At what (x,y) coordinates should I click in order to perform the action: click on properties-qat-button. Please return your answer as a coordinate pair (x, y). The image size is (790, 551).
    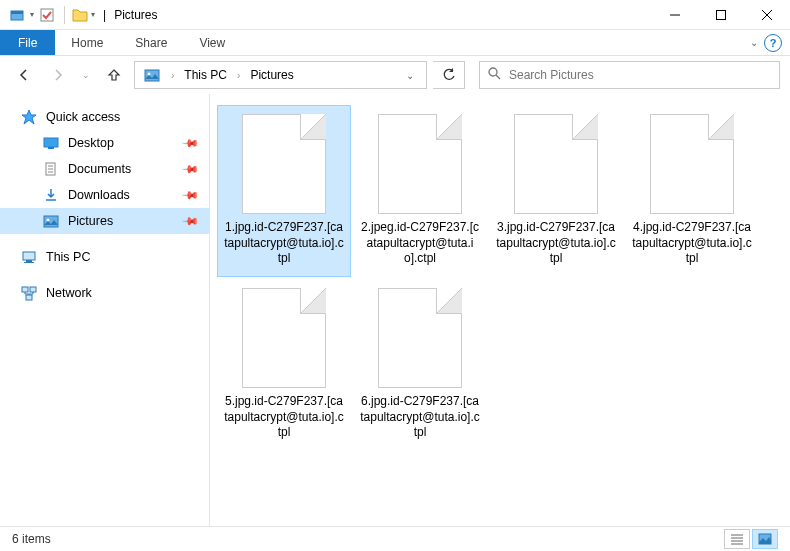
    Looking at the image, I should click on (17, 15).